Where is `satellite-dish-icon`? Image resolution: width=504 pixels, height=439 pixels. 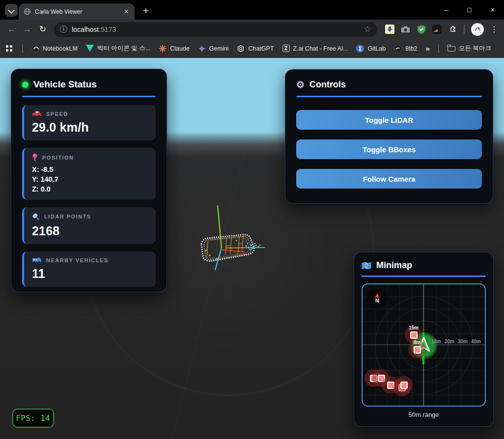 satellite-dish-icon is located at coordinates (36, 217).